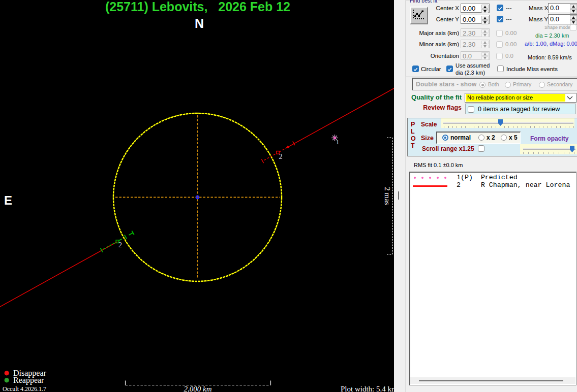 This screenshot has width=577, height=392. What do you see at coordinates (198, 7) in the screenshot?
I see `svg-text:(25711) Lebovits, 2026 Feb 1: (25711) Lebovits, 2026 Feb 12` at bounding box center [198, 7].